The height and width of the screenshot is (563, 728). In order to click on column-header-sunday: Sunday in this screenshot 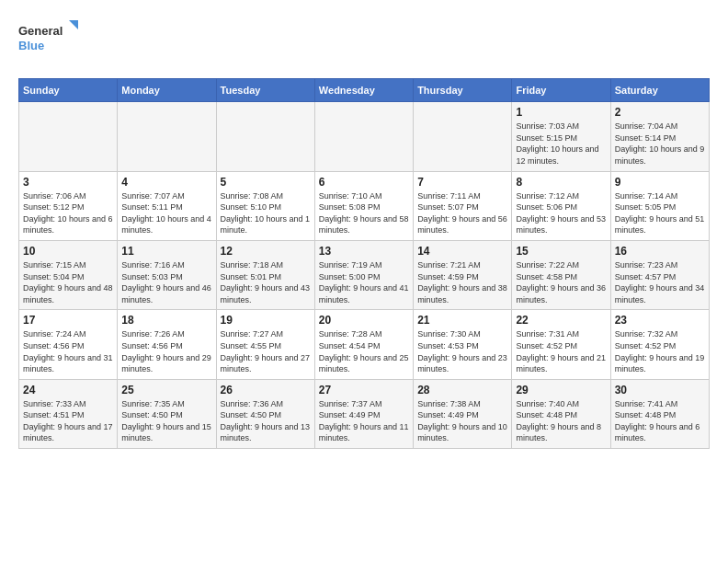, I will do `click(68, 90)`.